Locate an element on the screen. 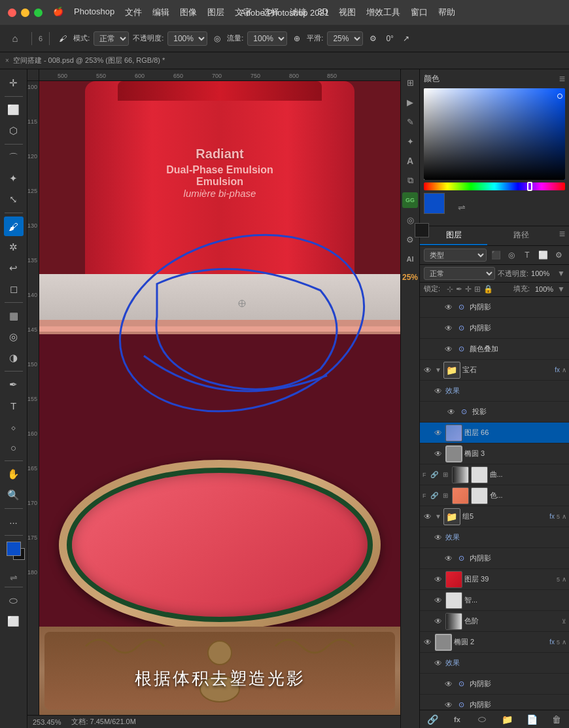 This screenshot has height=728, width=569. filter-icon3: T is located at coordinates (527, 255).